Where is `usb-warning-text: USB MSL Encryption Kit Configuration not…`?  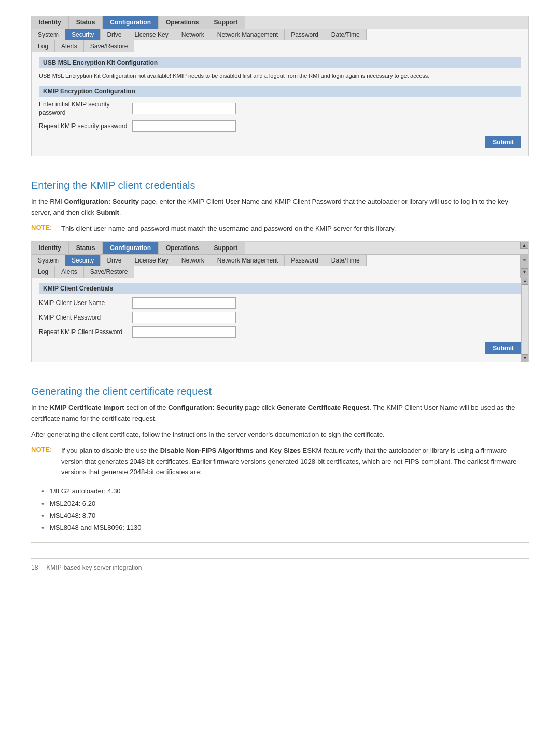
usb-warning-text: USB MSL Encryption Kit Configuration not… is located at coordinates (280, 76).